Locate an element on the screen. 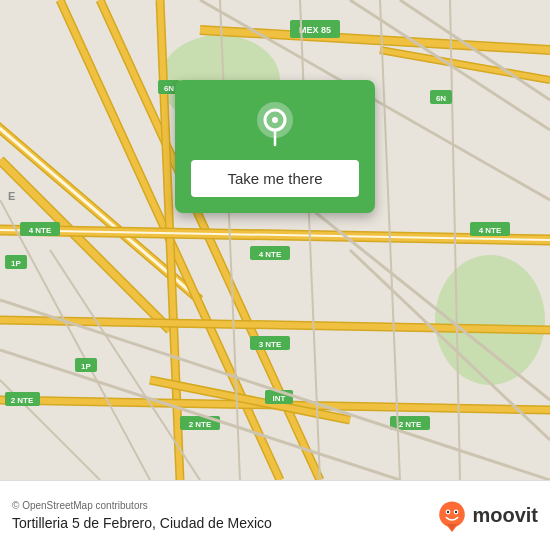 Image resolution: width=550 pixels, height=550 pixels. take-me-there-button: Take me there is located at coordinates (275, 178).